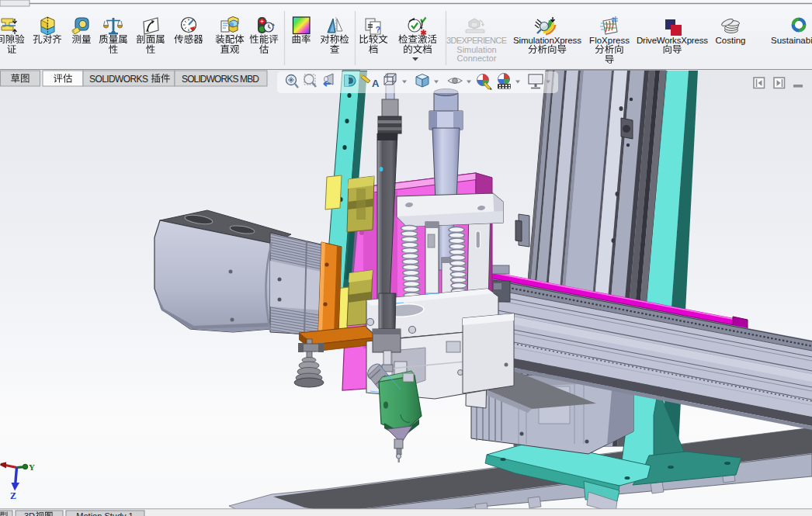  Describe the element at coordinates (119, 79) in the screenshot. I see `svg-text: SOLIDWORKS` at that location.